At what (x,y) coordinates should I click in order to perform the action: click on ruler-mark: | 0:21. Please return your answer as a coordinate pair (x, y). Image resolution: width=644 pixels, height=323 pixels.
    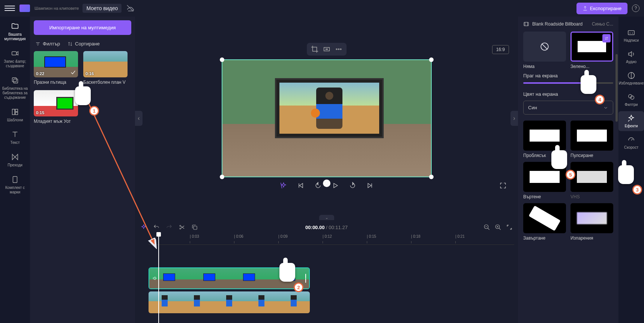
    Looking at the image, I should click on (460, 237).